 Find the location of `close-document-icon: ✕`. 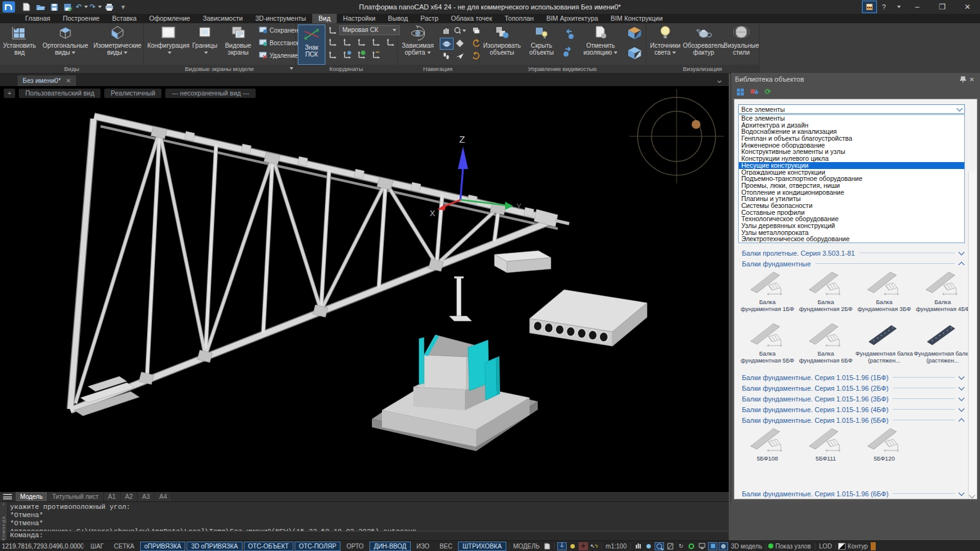

close-document-icon: ✕ is located at coordinates (68, 80).